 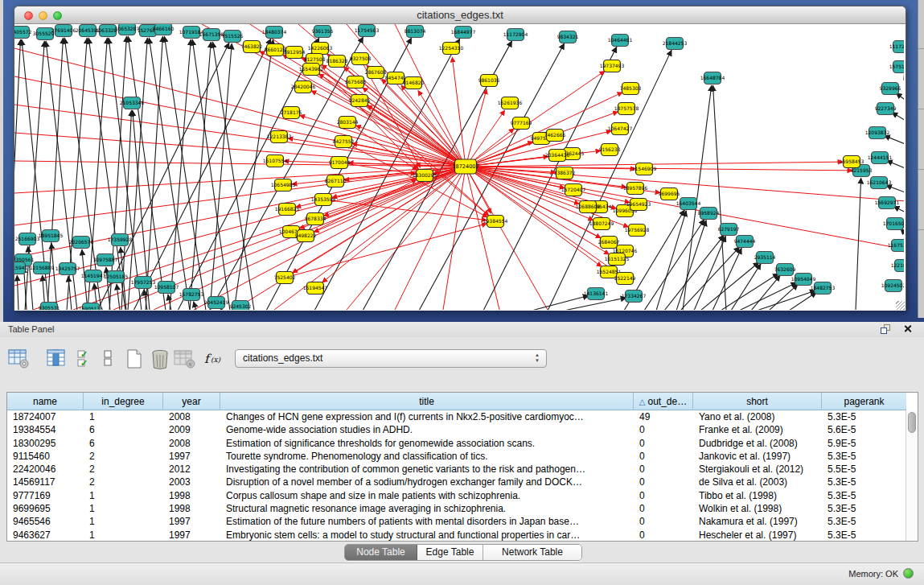 What do you see at coordinates (907, 328) in the screenshot?
I see `close-panel-icon` at bounding box center [907, 328].